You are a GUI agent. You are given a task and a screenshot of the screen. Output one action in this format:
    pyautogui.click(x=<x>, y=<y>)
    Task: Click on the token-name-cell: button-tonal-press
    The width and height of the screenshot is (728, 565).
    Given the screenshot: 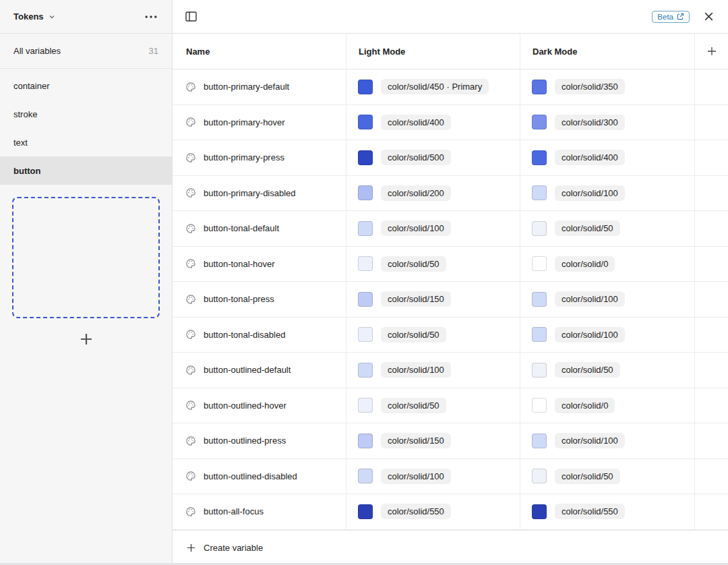 What is the action you would take?
    pyautogui.click(x=259, y=299)
    